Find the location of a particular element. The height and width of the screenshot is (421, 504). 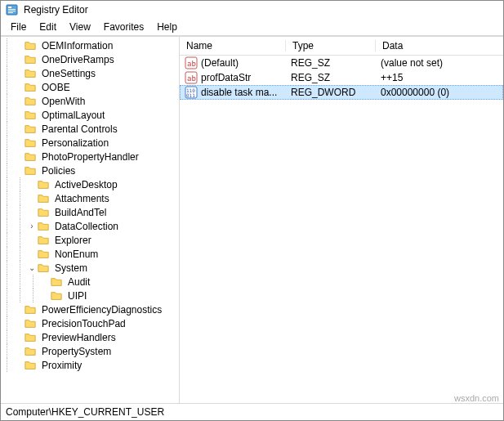

tree-item: PhotoPropertyHandler is located at coordinates (90, 157).